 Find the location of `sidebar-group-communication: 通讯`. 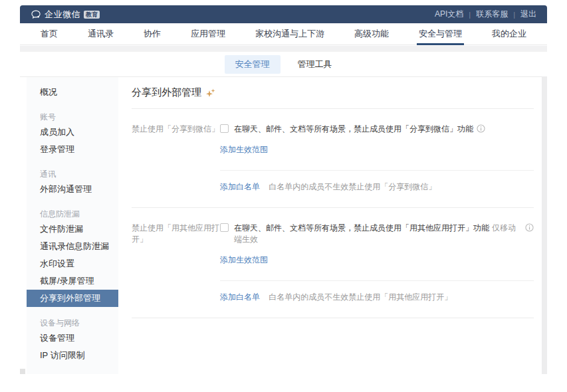

sidebar-group-communication: 通讯 is located at coordinates (72, 174).